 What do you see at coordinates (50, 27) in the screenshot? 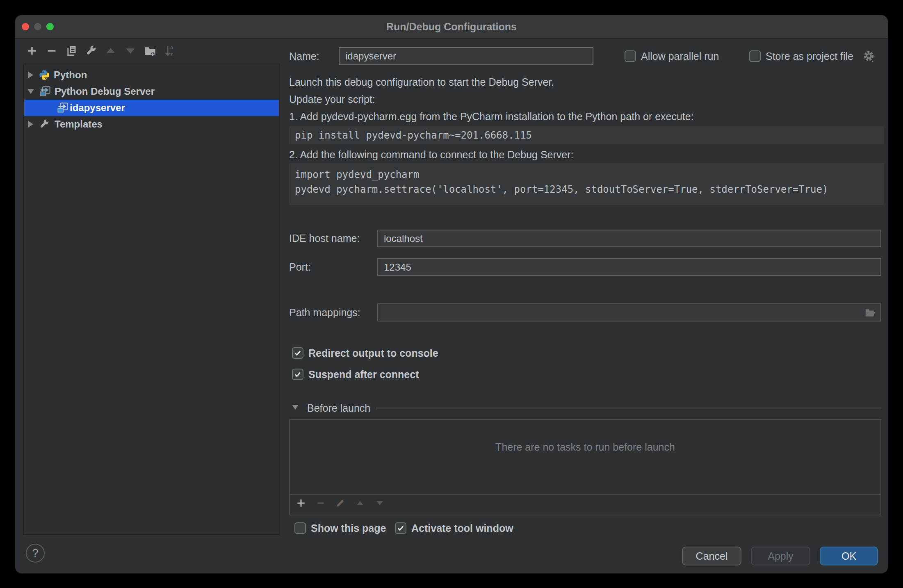
I see `zoom-button` at bounding box center [50, 27].